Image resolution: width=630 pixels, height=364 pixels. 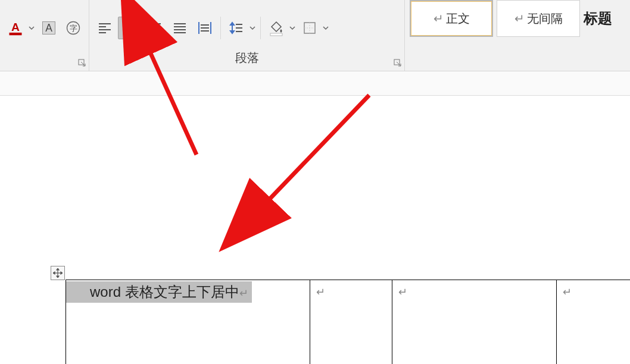 I want to click on align-distributed-button, so click(x=205, y=28).